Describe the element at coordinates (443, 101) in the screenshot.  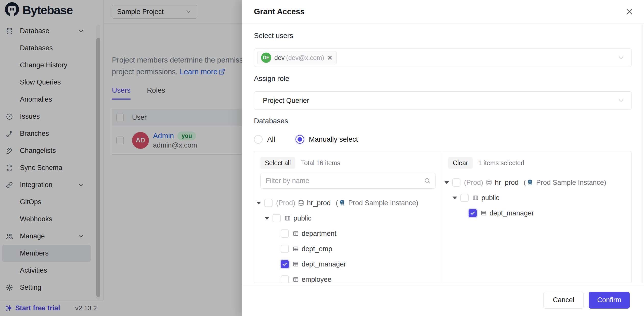
I see `assign-role-select: Project Querier` at that location.